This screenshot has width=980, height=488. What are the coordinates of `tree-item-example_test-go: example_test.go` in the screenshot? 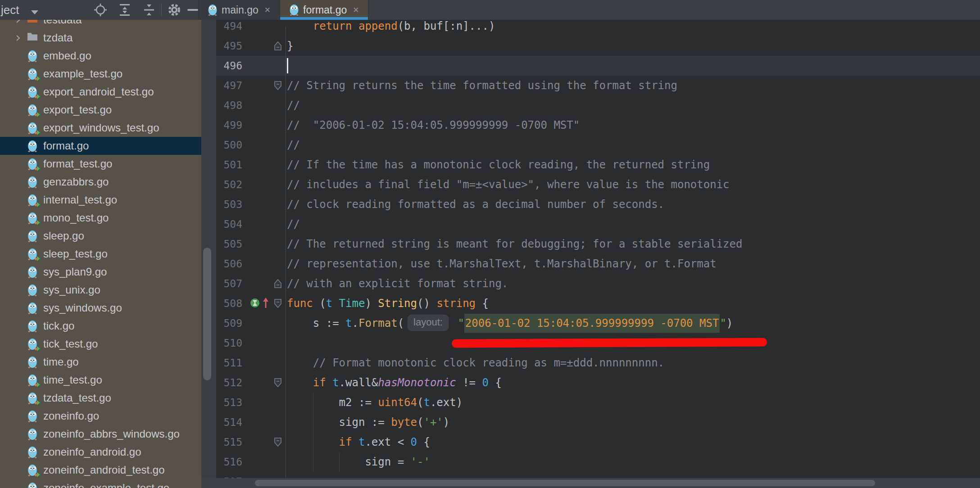 It's located at (101, 74).